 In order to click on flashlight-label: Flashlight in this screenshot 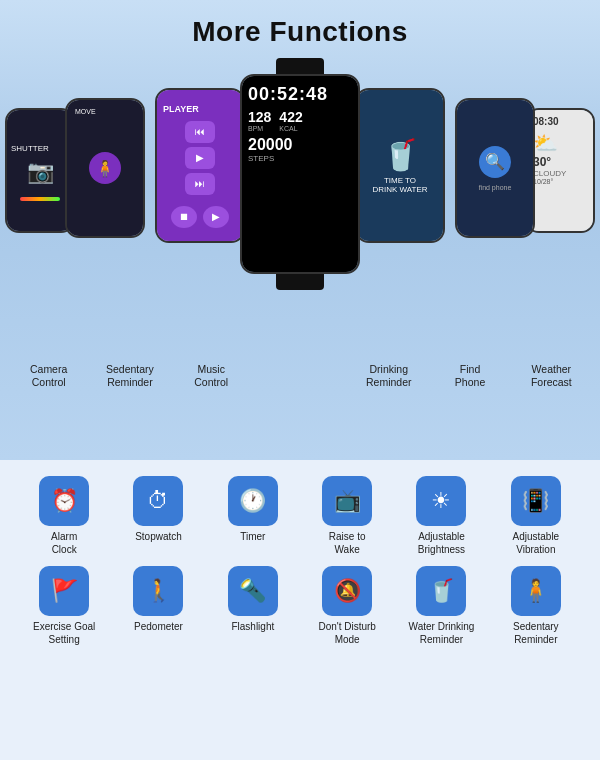, I will do `click(252, 626)`.